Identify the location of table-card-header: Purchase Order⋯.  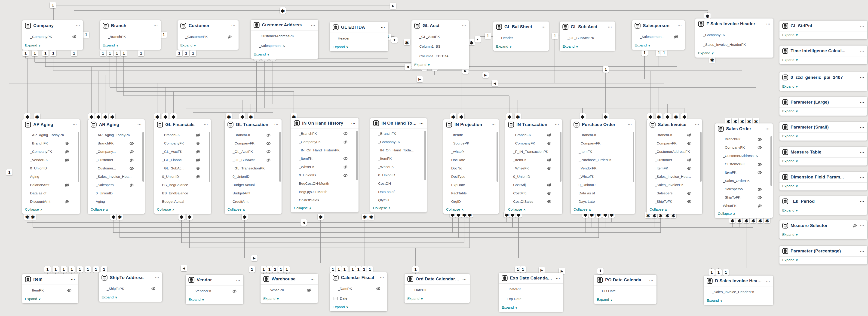
(603, 125).